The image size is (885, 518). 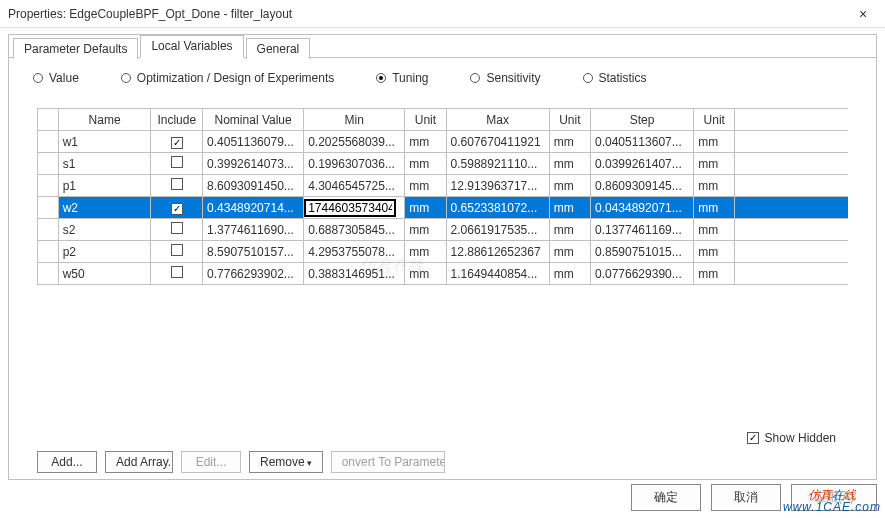 What do you see at coordinates (354, 186) in the screenshot?
I see `cell-min: 4.3046545725...` at bounding box center [354, 186].